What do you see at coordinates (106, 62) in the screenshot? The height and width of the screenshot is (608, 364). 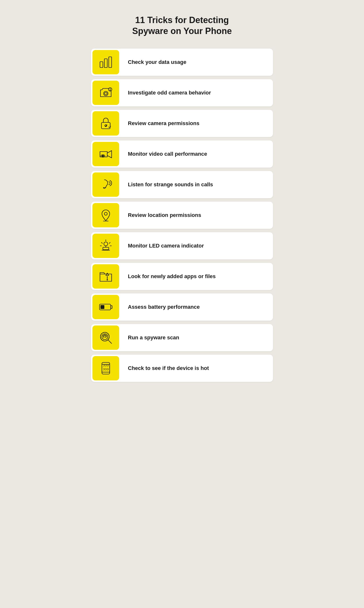 I see `bar-chart-icon` at bounding box center [106, 62].